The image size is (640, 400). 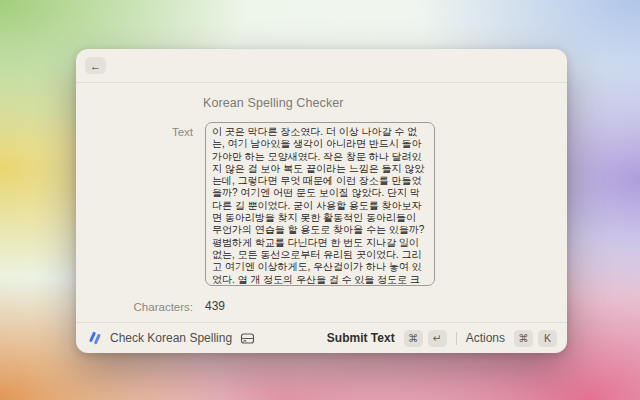 What do you see at coordinates (322, 66) in the screenshot?
I see `window-header: ←` at bounding box center [322, 66].